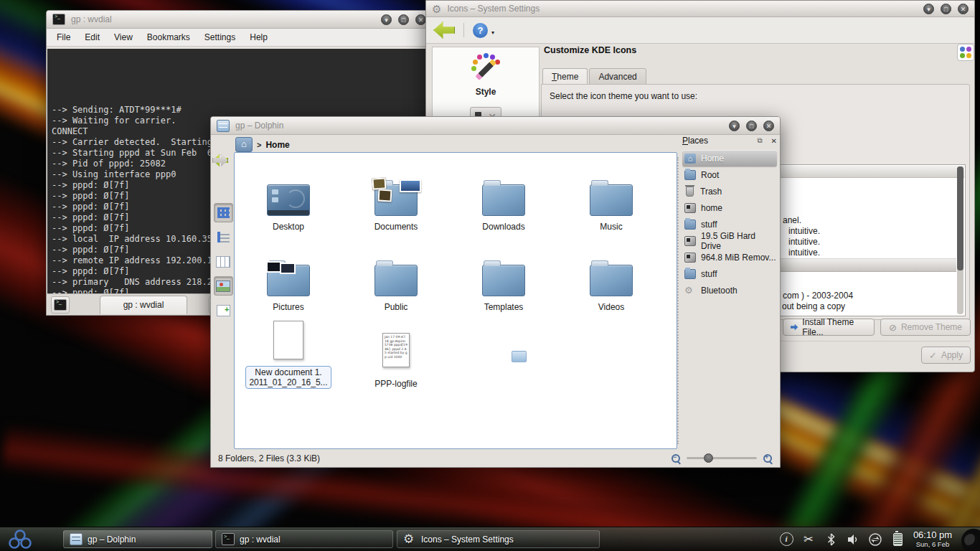 This screenshot has width=980, height=551. Describe the element at coordinates (809, 540) in the screenshot. I see `klipper-scissors-icon: ✂` at that location.